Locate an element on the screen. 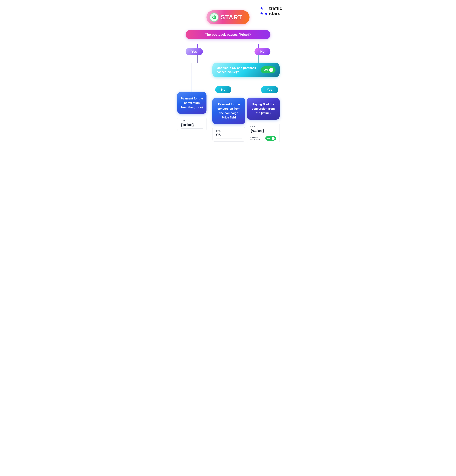  no-pill: No is located at coordinates (262, 52).